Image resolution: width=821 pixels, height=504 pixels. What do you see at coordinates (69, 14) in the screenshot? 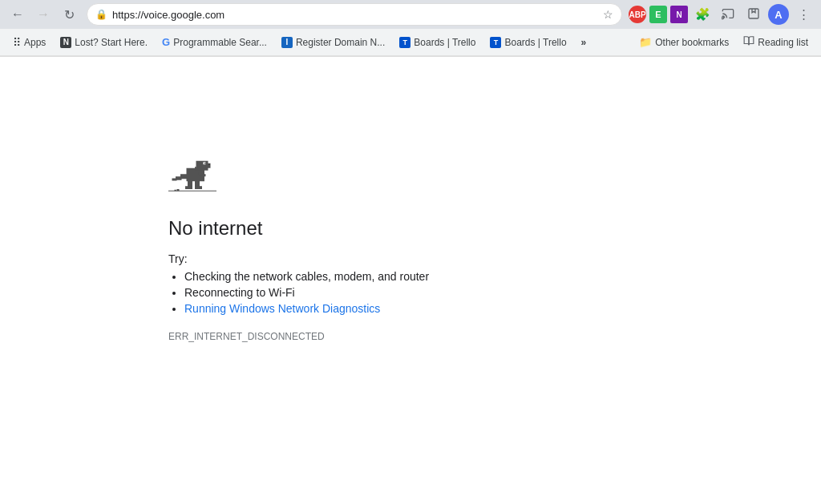
I see `reload-button: ↻` at bounding box center [69, 14].